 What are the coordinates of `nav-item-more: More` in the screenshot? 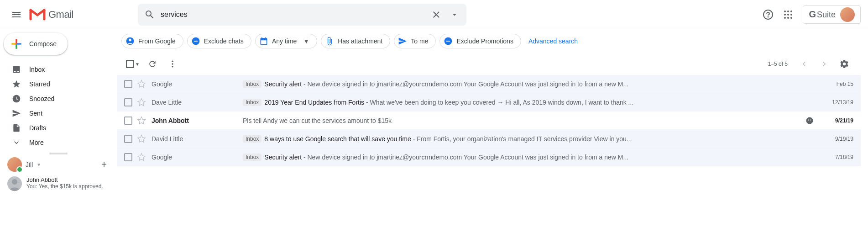 It's located at (58, 143).